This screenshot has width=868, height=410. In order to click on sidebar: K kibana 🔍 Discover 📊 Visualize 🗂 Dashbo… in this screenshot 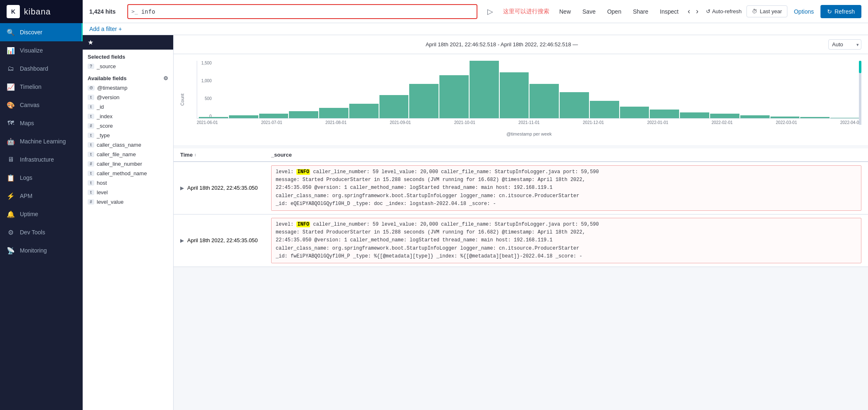, I will do `click(41, 205)`.